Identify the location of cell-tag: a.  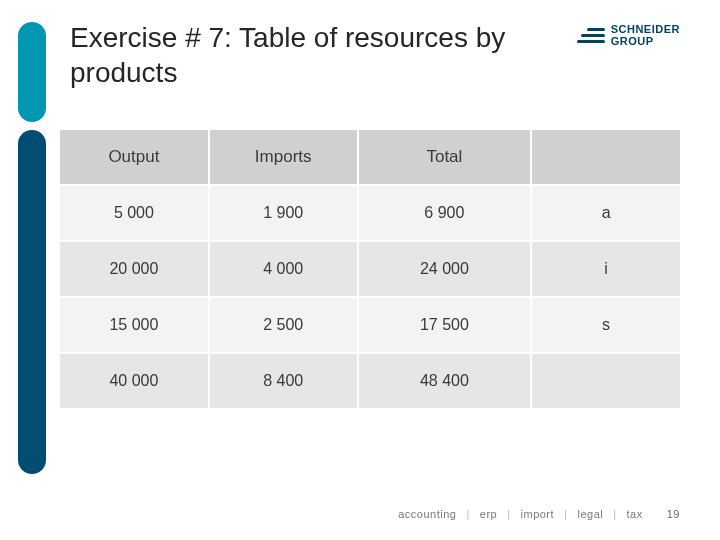
(606, 213).